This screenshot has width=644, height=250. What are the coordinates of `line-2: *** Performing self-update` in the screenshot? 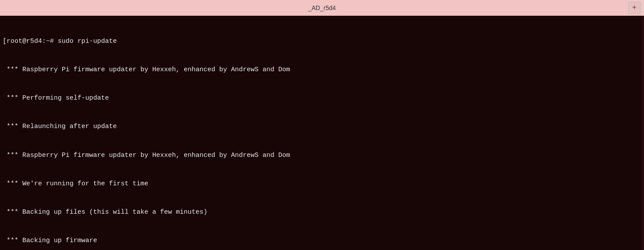 It's located at (322, 98).